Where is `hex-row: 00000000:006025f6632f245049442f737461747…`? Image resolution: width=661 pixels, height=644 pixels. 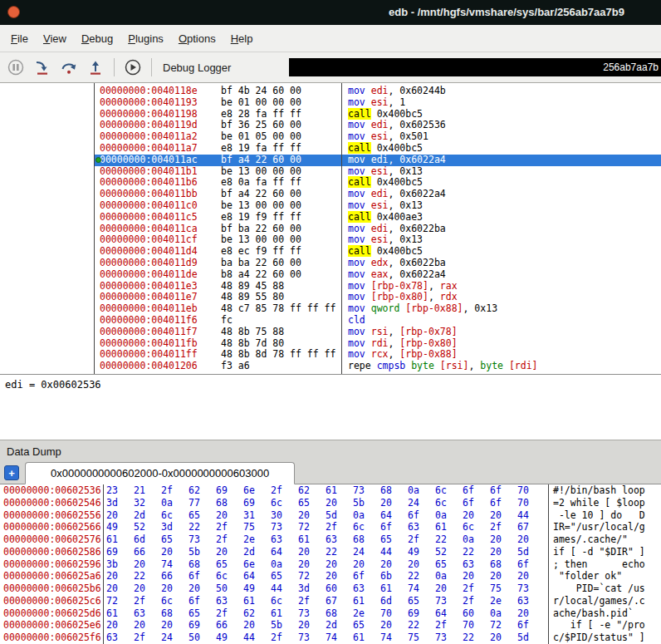 hex-row: 00000000:006025f6632f245049442f737461747… is located at coordinates (330, 638).